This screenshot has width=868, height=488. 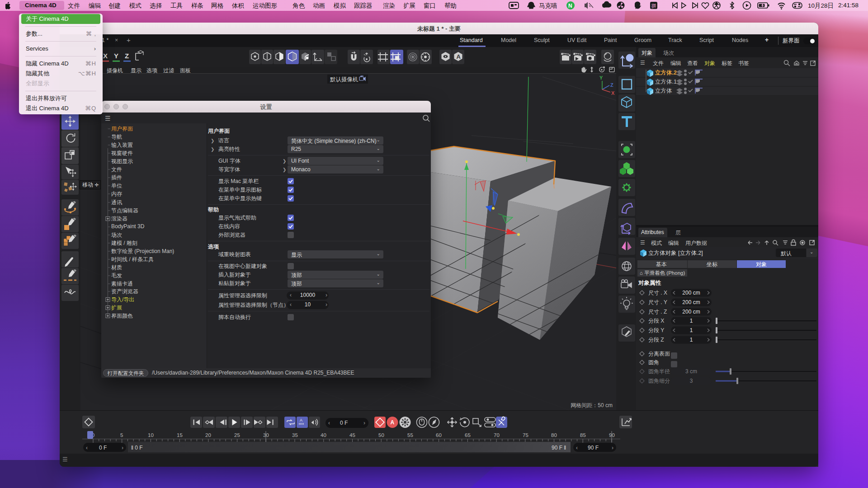 I want to click on svg-text: 圆角, so click(x=654, y=362).